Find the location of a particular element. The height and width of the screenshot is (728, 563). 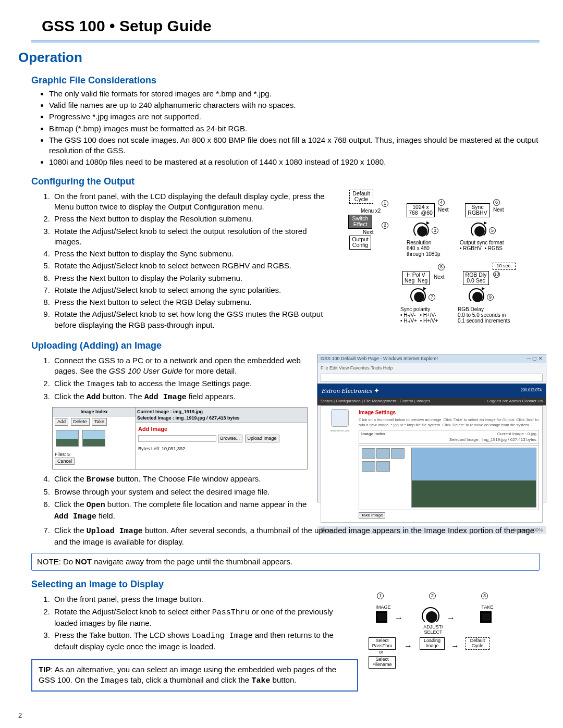

take-image-button: Take Image is located at coordinates (372, 516).